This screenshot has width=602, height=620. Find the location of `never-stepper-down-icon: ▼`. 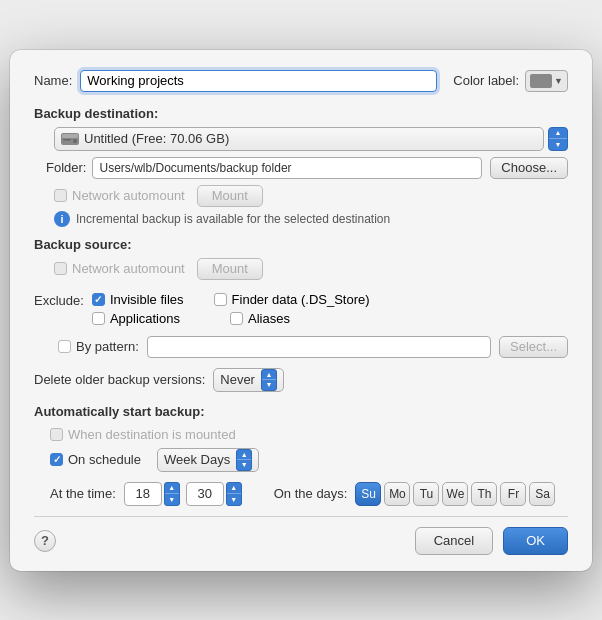

never-stepper-down-icon: ▼ is located at coordinates (269, 385).